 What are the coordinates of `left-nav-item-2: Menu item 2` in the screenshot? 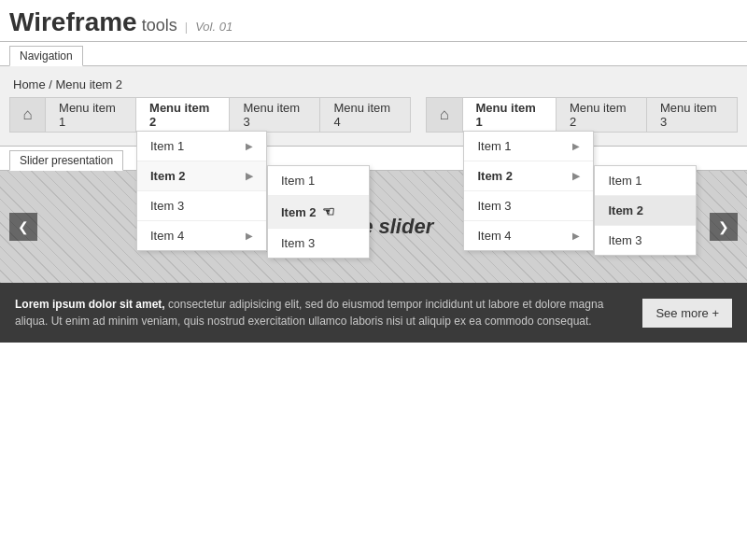 It's located at (183, 115).